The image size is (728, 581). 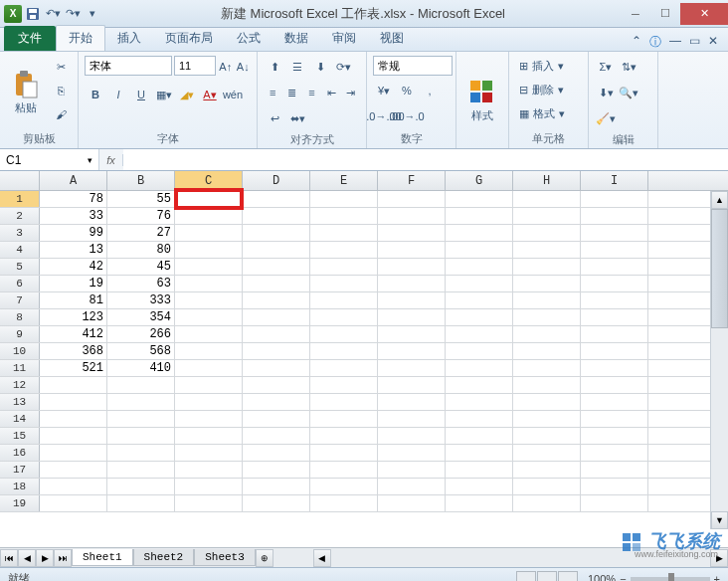 What do you see at coordinates (312, 93) in the screenshot?
I see `align-right-icon: ≡` at bounding box center [312, 93].